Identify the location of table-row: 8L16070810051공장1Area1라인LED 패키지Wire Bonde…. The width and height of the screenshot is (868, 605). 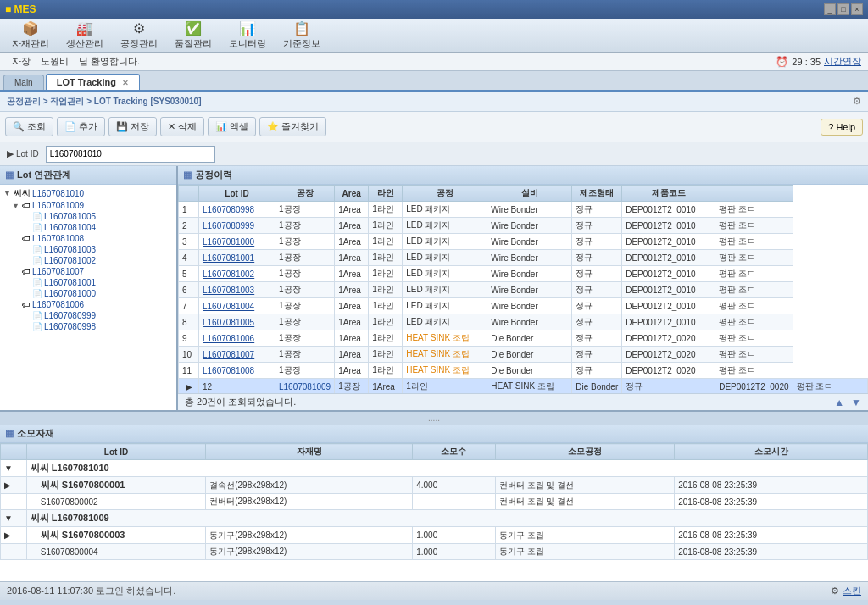
(524, 322).